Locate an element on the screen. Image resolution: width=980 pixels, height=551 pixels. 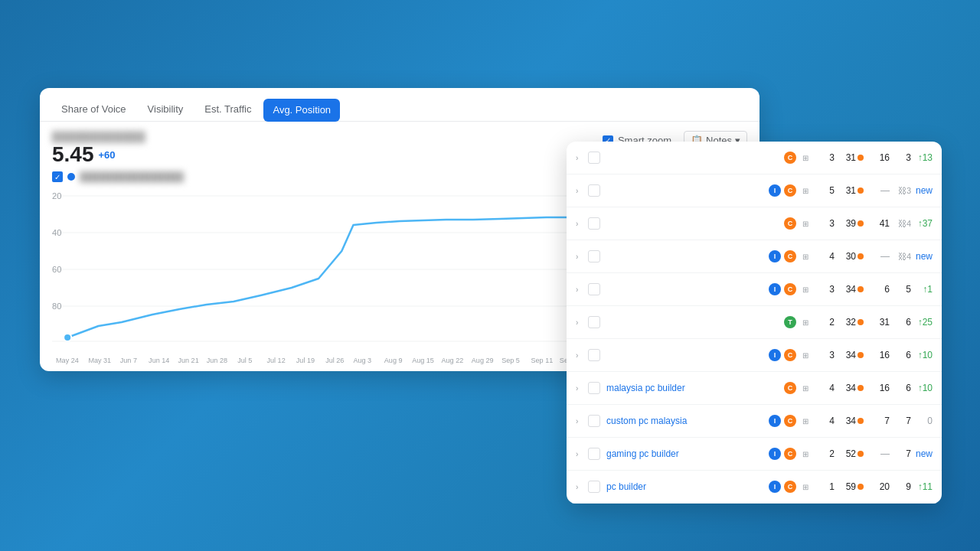
svg-text: Jun 7 is located at coordinates (129, 360).